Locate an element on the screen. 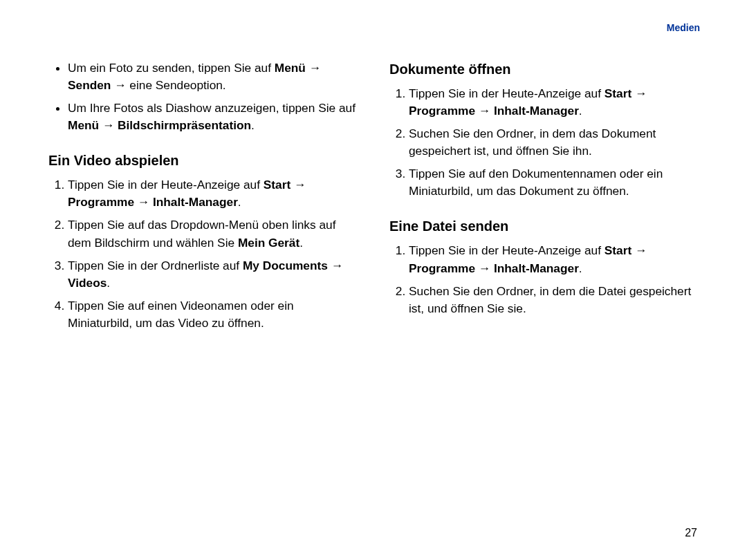  text: Suchen Sie den Ordner, in dem das Dokume… is located at coordinates (533, 142).